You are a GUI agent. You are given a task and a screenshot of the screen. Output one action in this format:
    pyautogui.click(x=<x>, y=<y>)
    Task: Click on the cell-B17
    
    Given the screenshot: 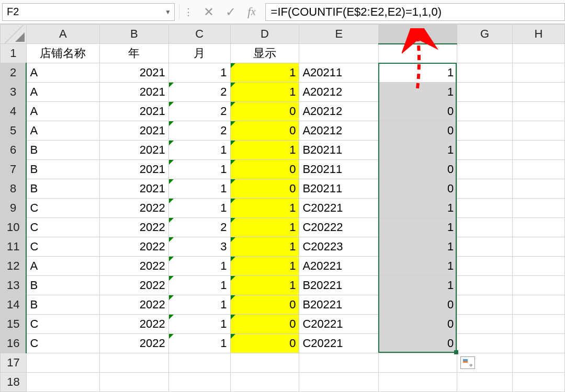 What is the action you would take?
    pyautogui.click(x=134, y=363)
    